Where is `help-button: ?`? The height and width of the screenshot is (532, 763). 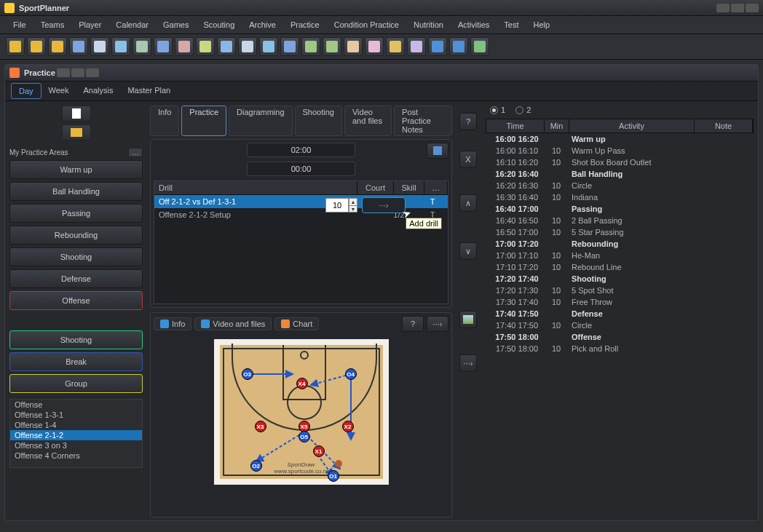
help-button: ? is located at coordinates (468, 122).